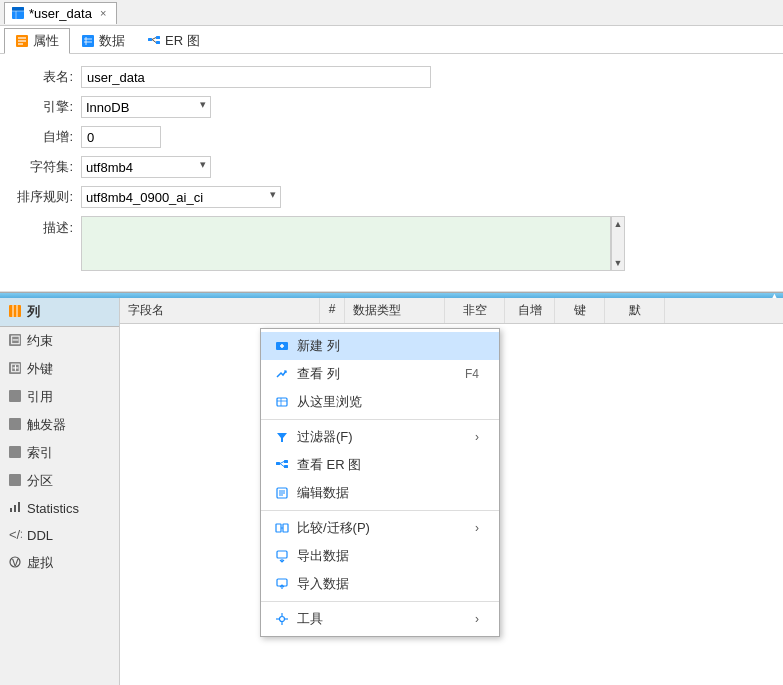  What do you see at coordinates (325, 437) in the screenshot?
I see `menu-filter-label: 过滤器(F)` at bounding box center [325, 437].